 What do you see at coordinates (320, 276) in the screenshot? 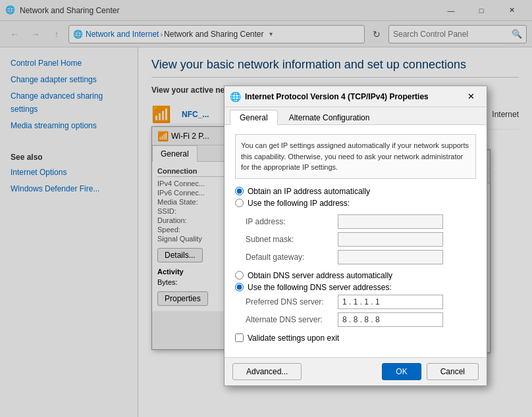
I see `auto-dns-label: Obtain DNS server address automatically` at bounding box center [320, 276].